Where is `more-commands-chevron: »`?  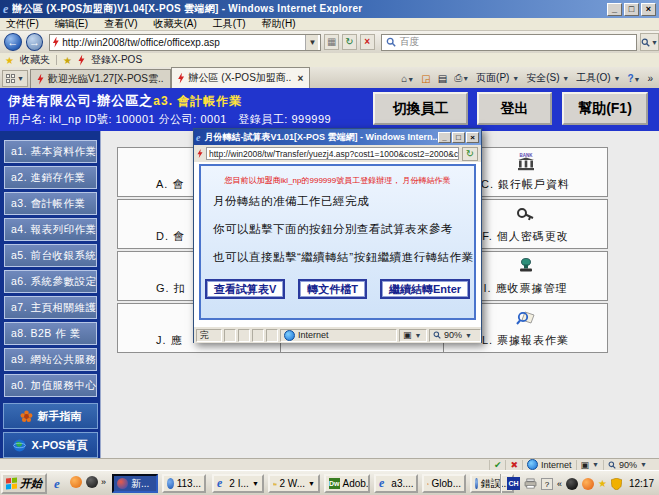 more-commands-chevron: » is located at coordinates (650, 78).